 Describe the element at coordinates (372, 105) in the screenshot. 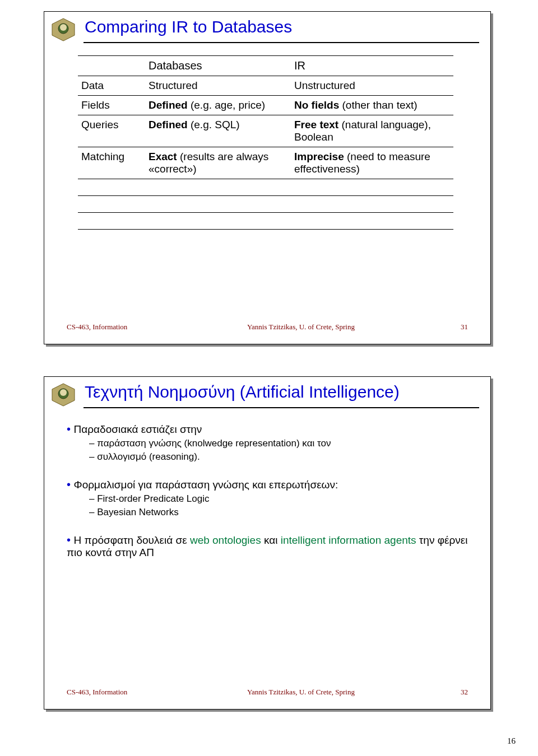

I see `cell: No fields (other than text)` at that location.